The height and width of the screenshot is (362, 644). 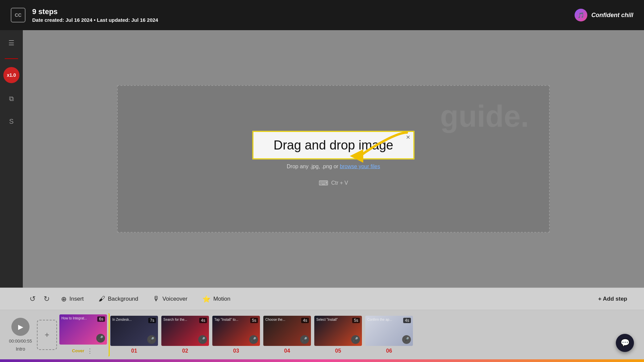 What do you see at coordinates (203, 340) in the screenshot?
I see `thumb-mic-02: 🎤` at bounding box center [203, 340].